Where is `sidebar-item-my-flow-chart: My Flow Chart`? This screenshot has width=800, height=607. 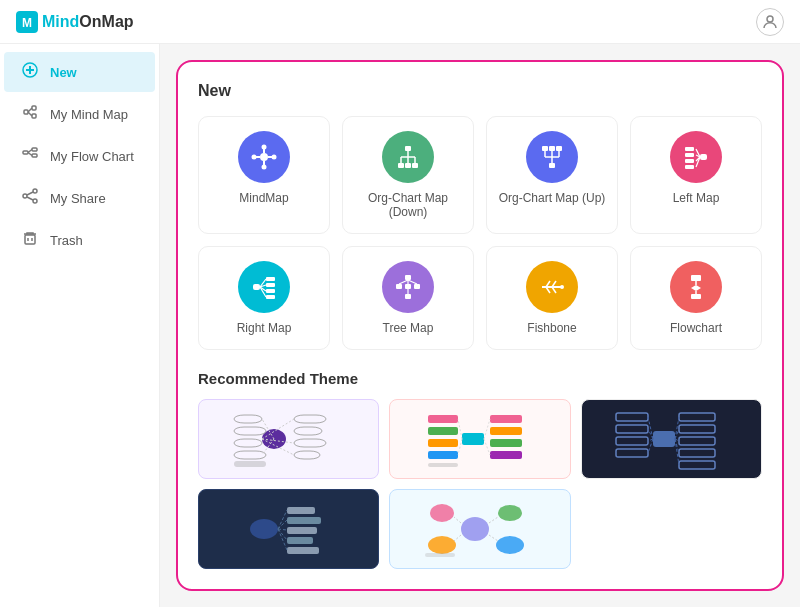
sidebar-item-my-flow-chart: My Flow Chart is located at coordinates (80, 156).